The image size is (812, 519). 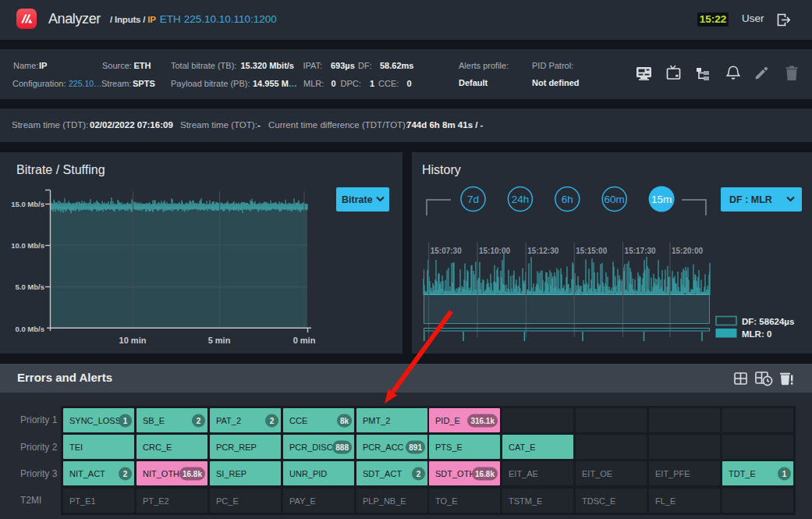 I want to click on svg-text: 10.0 Mb/s, so click(x=28, y=245).